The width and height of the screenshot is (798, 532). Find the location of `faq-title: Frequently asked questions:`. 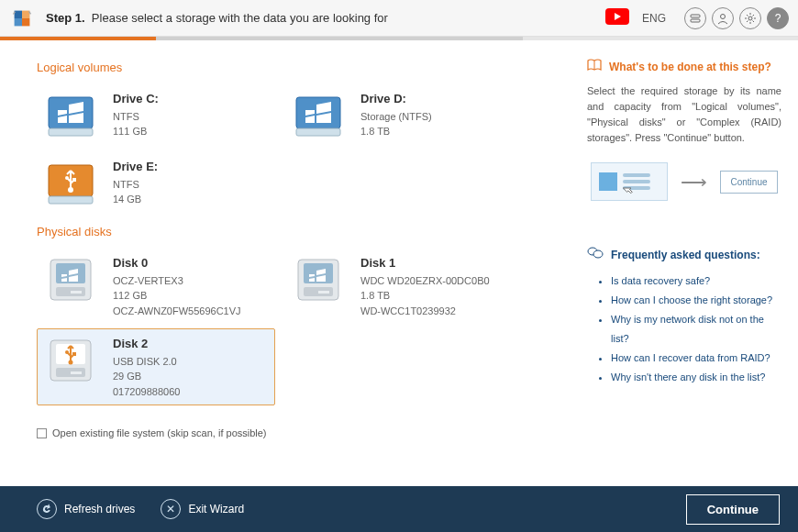

faq-title: Frequently asked questions: is located at coordinates (686, 255).